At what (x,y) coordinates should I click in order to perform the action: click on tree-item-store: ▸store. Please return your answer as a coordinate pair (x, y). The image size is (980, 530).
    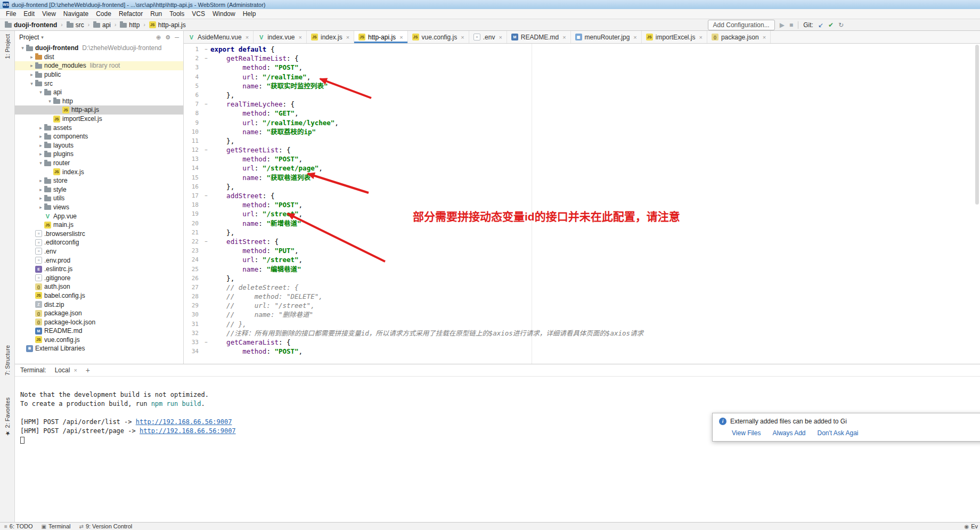
    Looking at the image, I should click on (99, 181).